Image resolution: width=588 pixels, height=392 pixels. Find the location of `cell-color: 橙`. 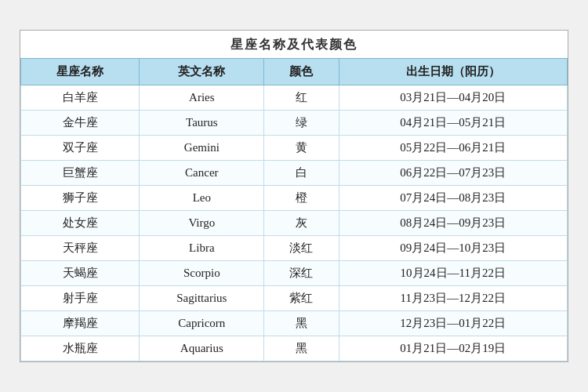

cell-color: 橙 is located at coordinates (301, 198).